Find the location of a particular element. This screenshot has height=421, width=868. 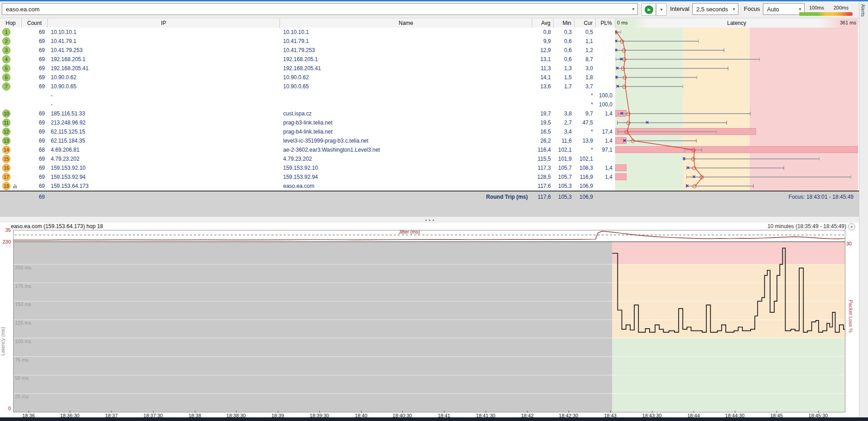

table-row: 14684.69.206.81ae-2-3602.ear3.Washington… is located at coordinates (429, 150).